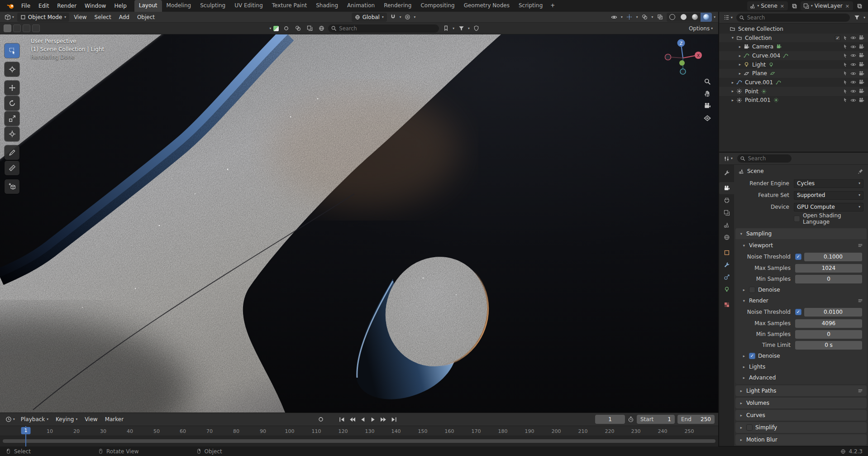 The height and width of the screenshot is (456, 868). What do you see at coordinates (801, 391) in the screenshot?
I see `section-light-paths: Light Paths` at bounding box center [801, 391].